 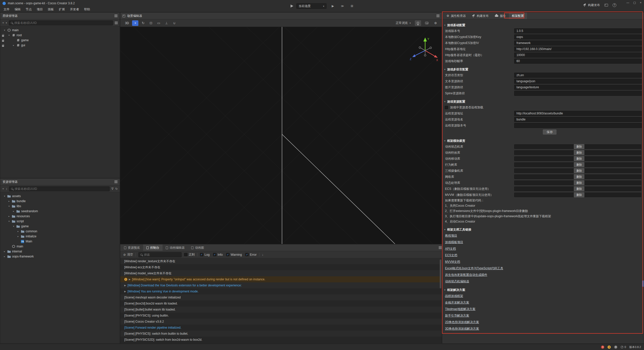 I want to click on axis-gizmo: Y X Z, so click(x=424, y=50).